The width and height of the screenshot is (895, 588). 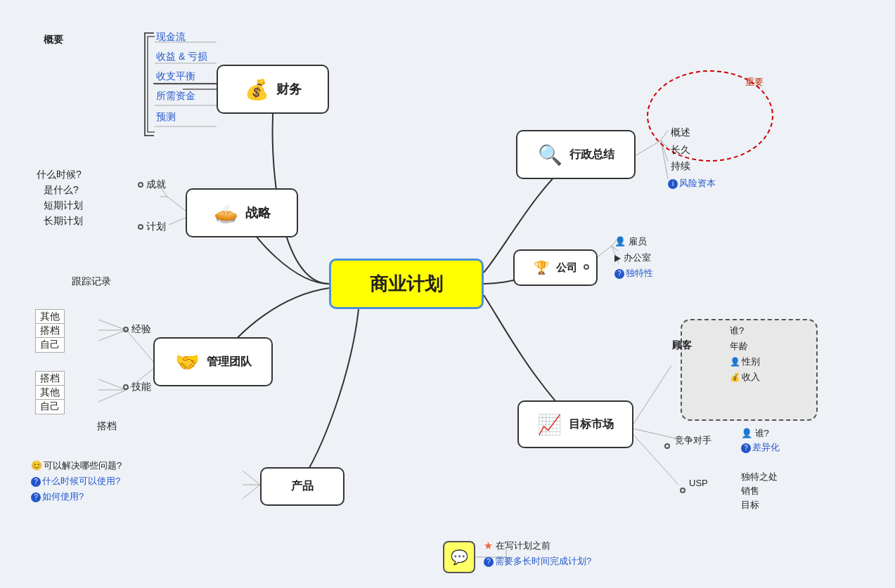 What do you see at coordinates (50, 317) in the screenshot?
I see `exp-item-1: 其他` at bounding box center [50, 317].